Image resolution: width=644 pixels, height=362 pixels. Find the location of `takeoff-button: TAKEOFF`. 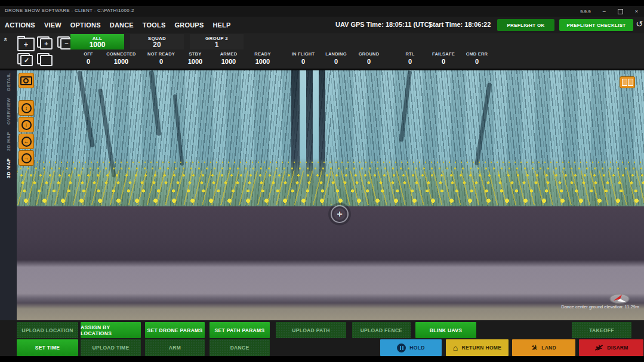

takeoff-button: TAKEOFF is located at coordinates (602, 330).